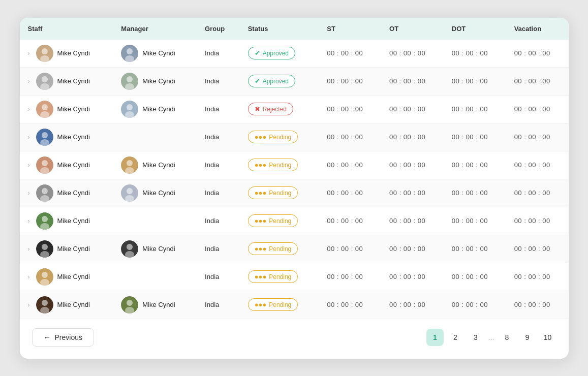 The image size is (588, 376). Describe the element at coordinates (63, 337) in the screenshot. I see `previous-button: ← Previous` at that location.